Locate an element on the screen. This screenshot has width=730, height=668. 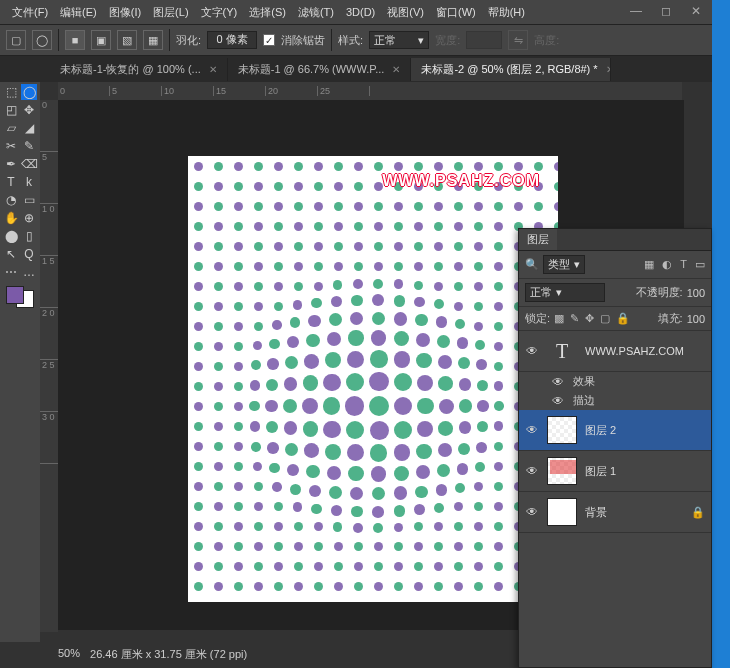
menu-f: 文件(F) is located at coordinates (30, 12).